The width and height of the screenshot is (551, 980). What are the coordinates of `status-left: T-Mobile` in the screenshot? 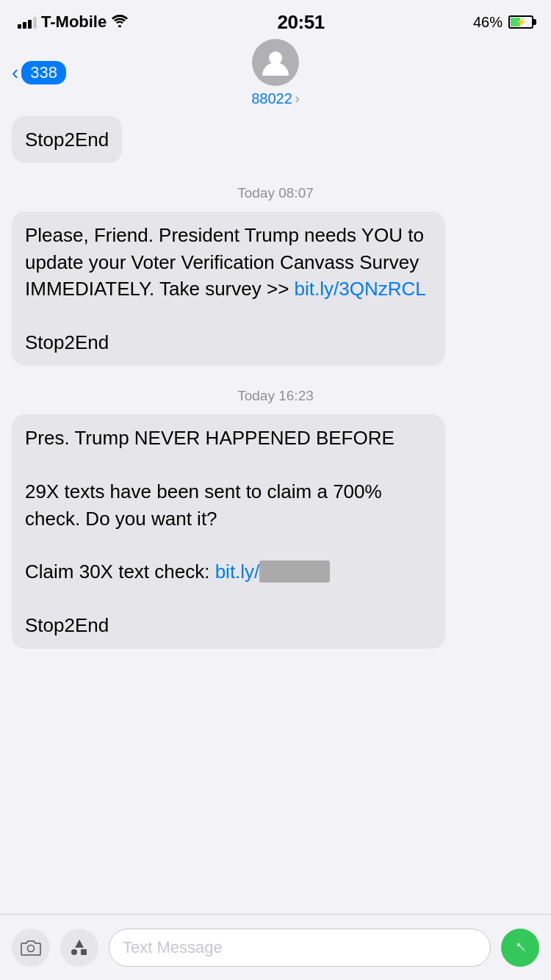 It's located at (73, 22).